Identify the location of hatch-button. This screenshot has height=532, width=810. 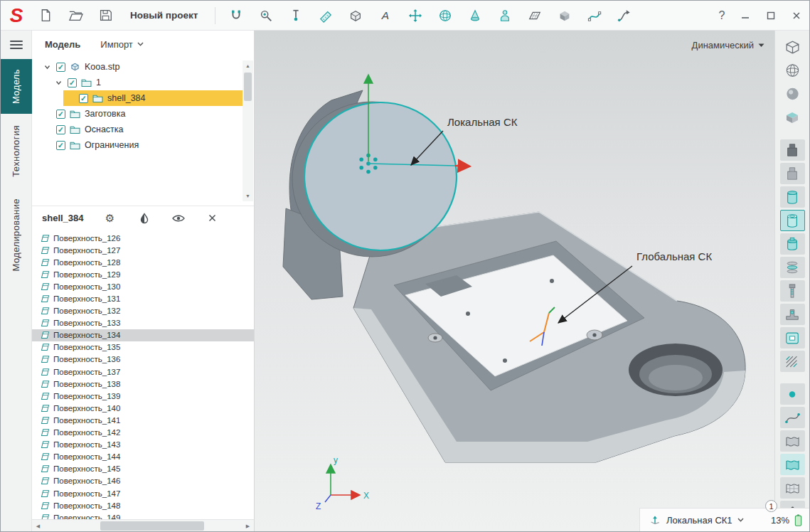
(792, 361).